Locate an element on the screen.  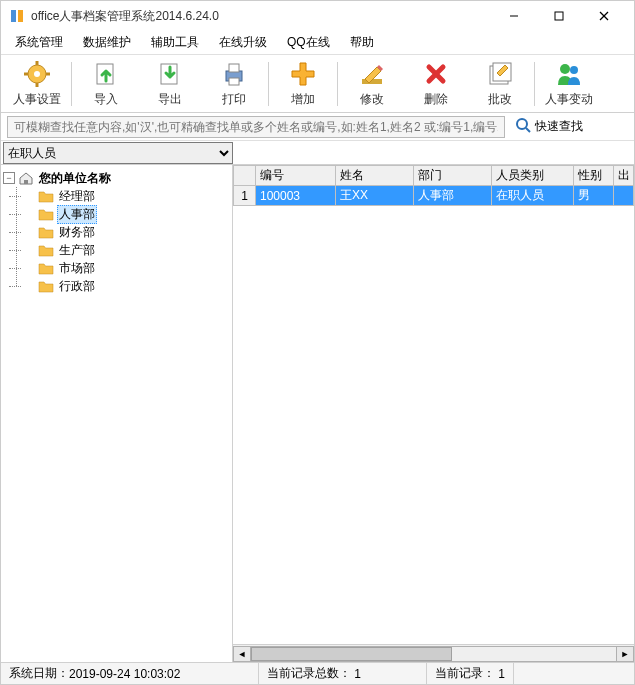
search-bar: 快速查找 is located at coordinates (318, 127).